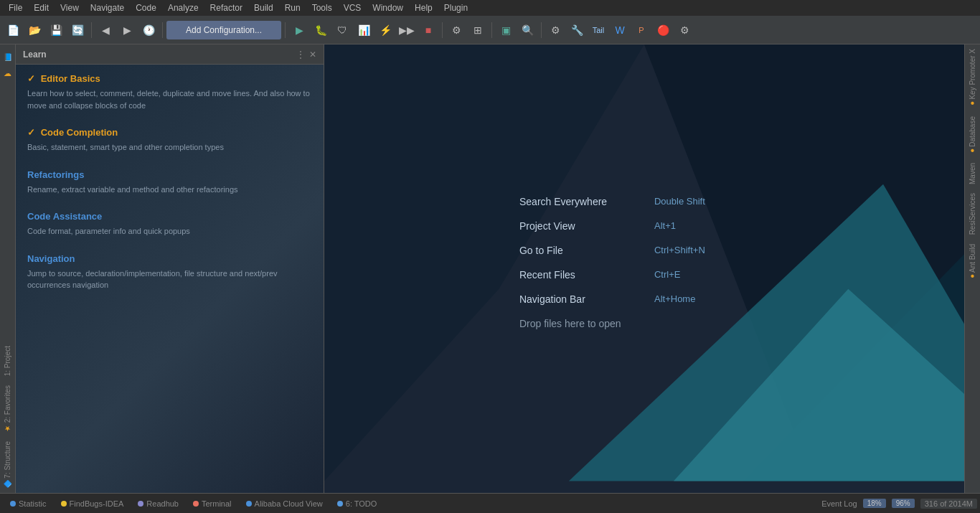 This screenshot has height=513, width=980. Describe the element at coordinates (674, 298) in the screenshot. I see `shortcut-navigation-bar-key: Alt+Home` at that location.